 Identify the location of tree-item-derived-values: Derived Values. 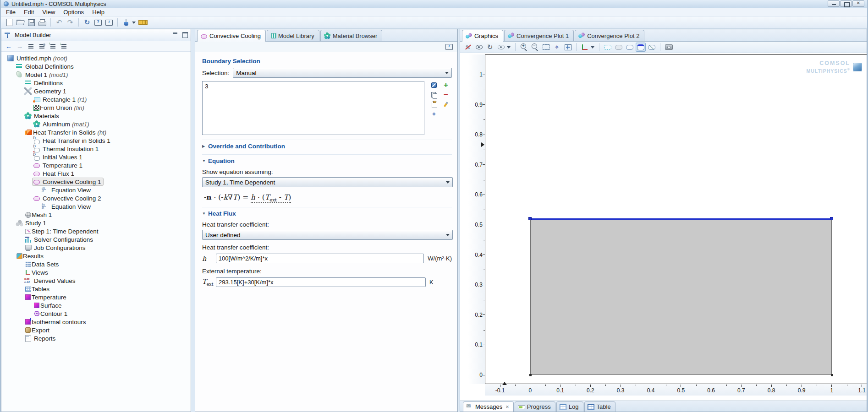
(96, 281).